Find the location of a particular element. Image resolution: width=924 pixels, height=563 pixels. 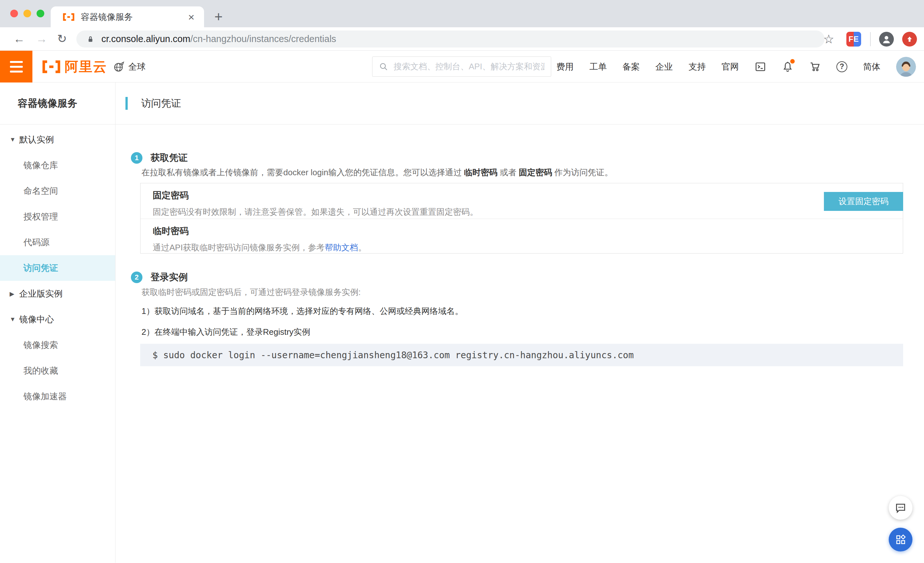

address-bar: cr.console.aliyun.com/cn-hangzhou/instan… is located at coordinates (451, 39).